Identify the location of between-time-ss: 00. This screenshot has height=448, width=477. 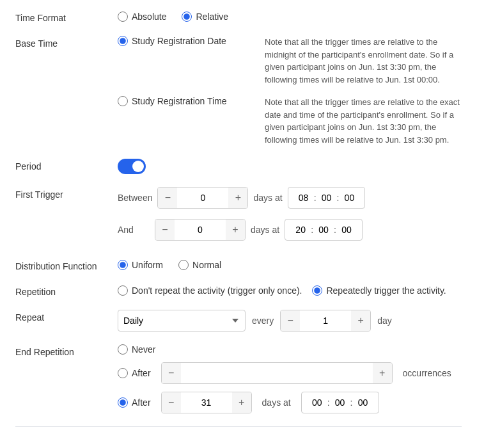
(349, 198).